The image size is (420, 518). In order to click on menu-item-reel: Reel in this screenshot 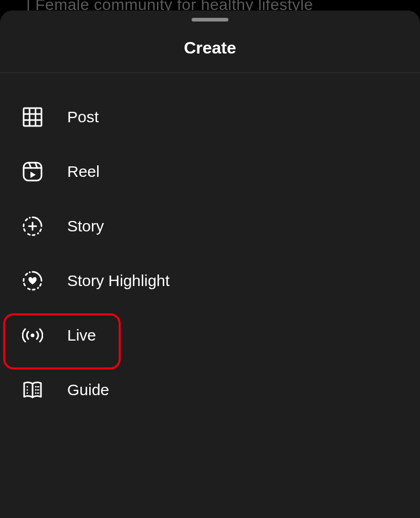, I will do `click(210, 172)`.